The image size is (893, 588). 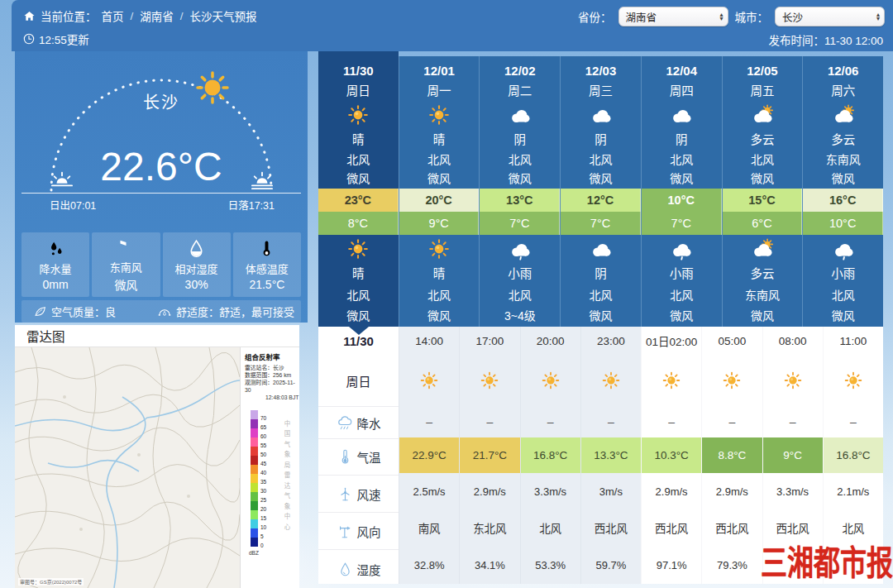 I want to click on day-forecast-column: 11/30 周日 晴 北风 微风 23°C 8°C 晴 北风 微风, so click(x=359, y=189).